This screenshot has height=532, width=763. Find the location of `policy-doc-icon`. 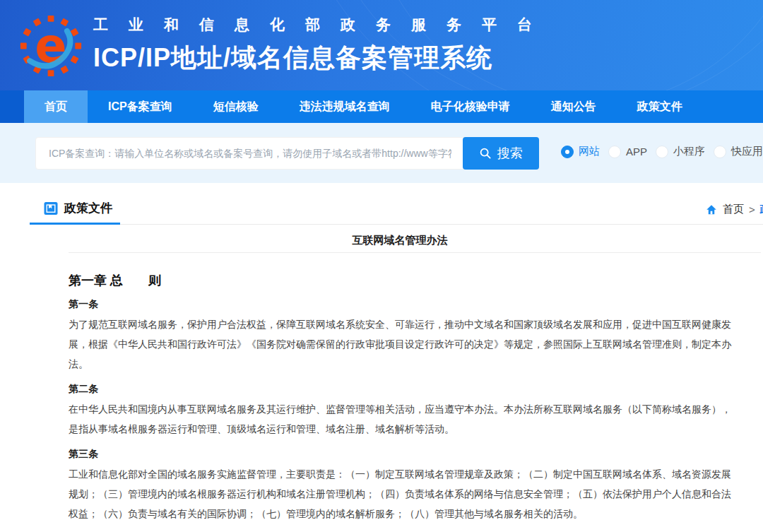

policy-doc-icon is located at coordinates (51, 208).